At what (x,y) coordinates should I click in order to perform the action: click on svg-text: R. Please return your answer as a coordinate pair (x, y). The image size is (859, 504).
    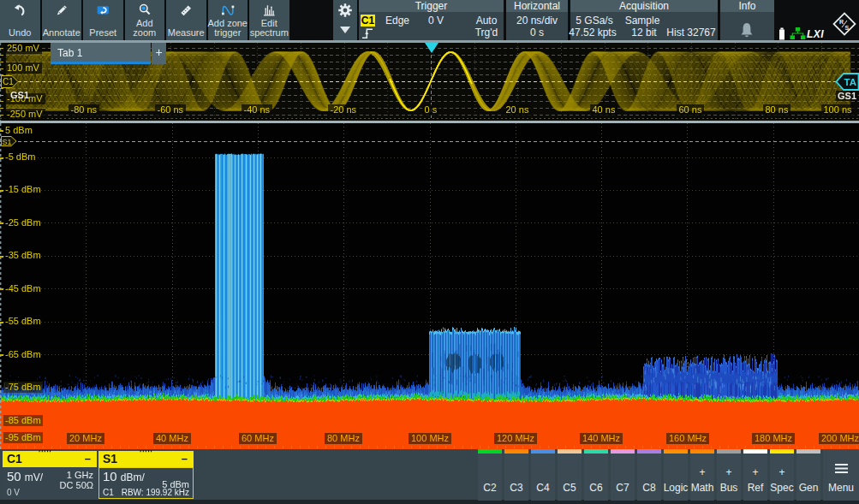
    Looking at the image, I should click on (841, 22).